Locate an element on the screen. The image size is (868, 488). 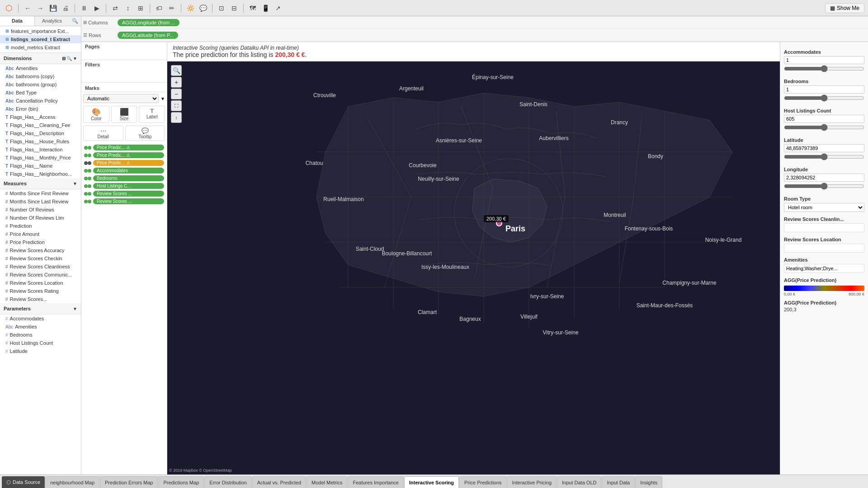
marks-pill-7: Review Scores ... is located at coordinates (128, 202).